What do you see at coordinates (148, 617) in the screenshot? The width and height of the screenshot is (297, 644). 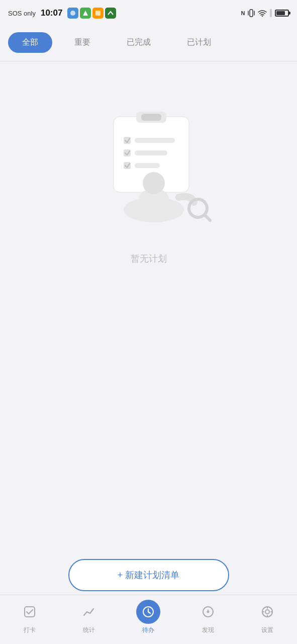 I see `nav-item-todo: 待办` at bounding box center [148, 617].